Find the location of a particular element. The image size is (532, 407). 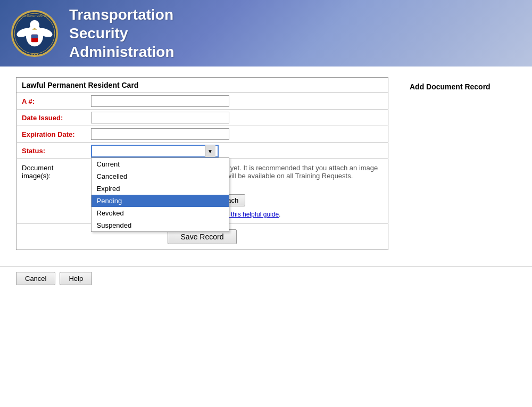

date-issued-input is located at coordinates (160, 118).